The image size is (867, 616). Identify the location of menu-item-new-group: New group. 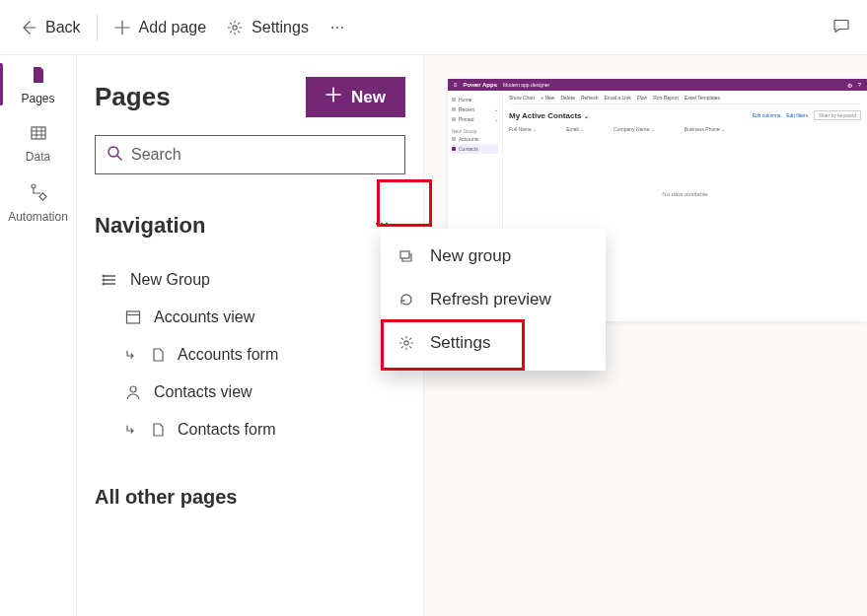
(493, 256).